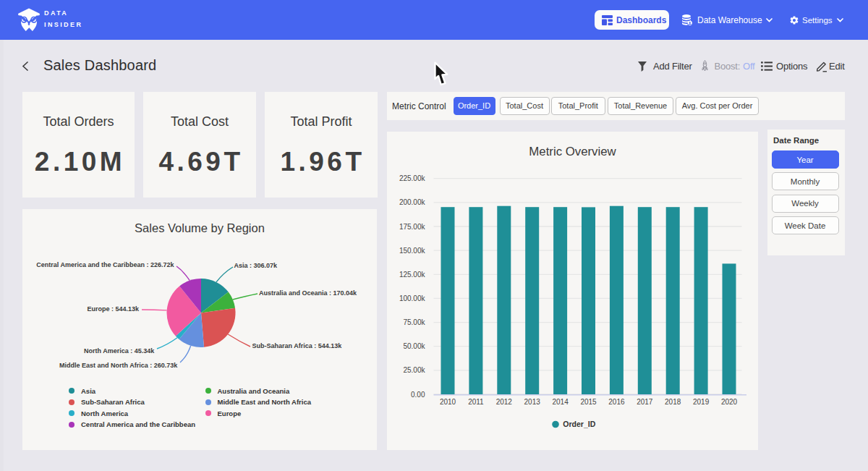 The width and height of the screenshot is (868, 471). What do you see at coordinates (412, 275) in the screenshot?
I see `svg-text: 125.00k` at bounding box center [412, 275].